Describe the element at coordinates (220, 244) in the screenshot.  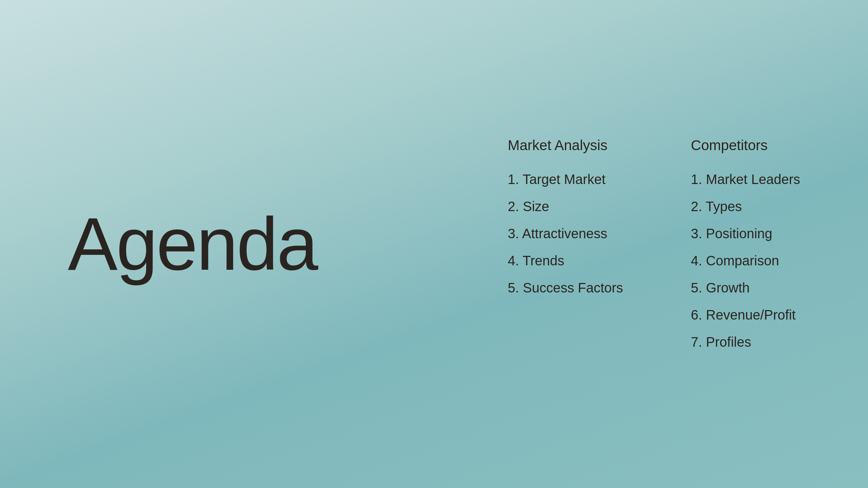
I see `agenda-title: Agenda` at that location.